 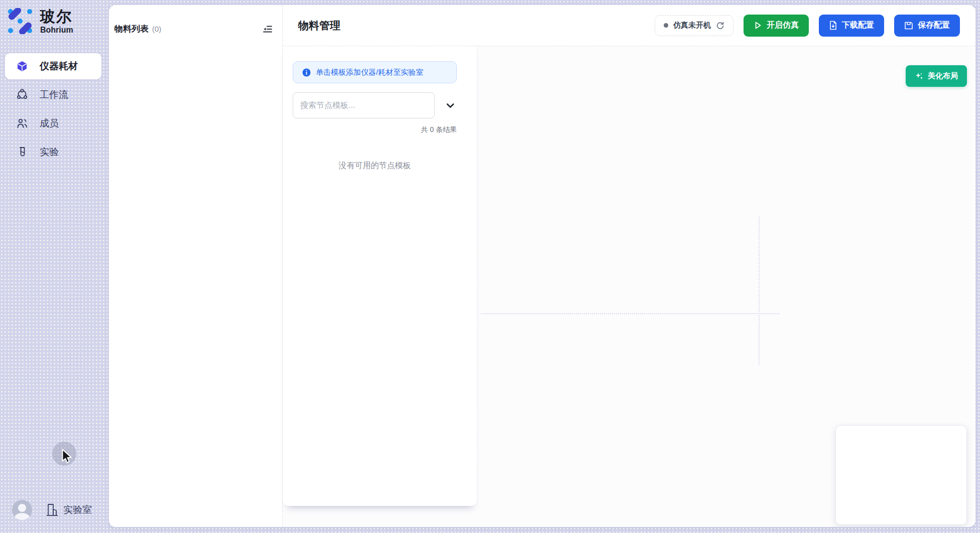 I want to click on lab-label: 实验室, so click(x=77, y=510).